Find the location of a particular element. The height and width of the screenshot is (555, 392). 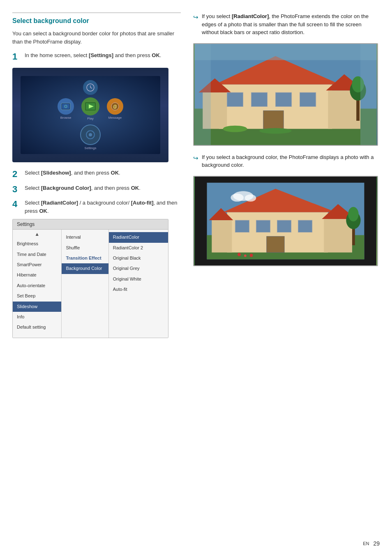

lang-label: EN is located at coordinates (366, 543).